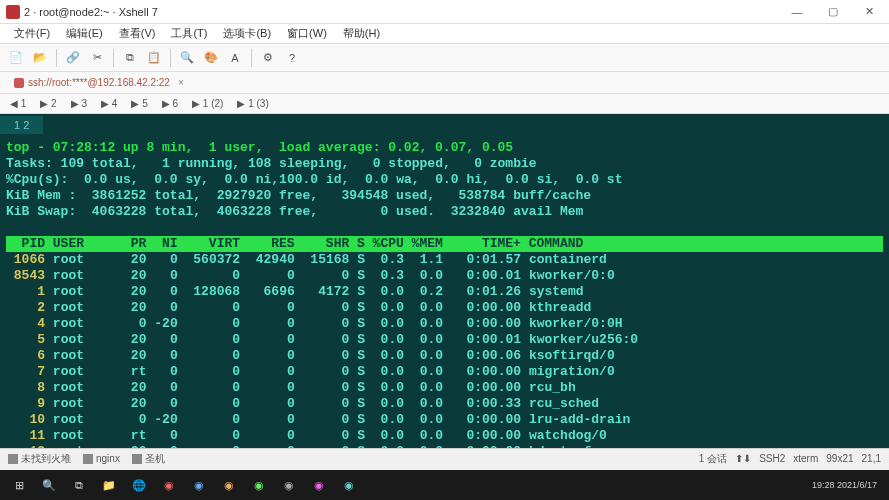 Image resolution: width=889 pixels, height=500 pixels. I want to click on session-label: ssh://root:****@192.168.42.2:22, so click(99, 82).